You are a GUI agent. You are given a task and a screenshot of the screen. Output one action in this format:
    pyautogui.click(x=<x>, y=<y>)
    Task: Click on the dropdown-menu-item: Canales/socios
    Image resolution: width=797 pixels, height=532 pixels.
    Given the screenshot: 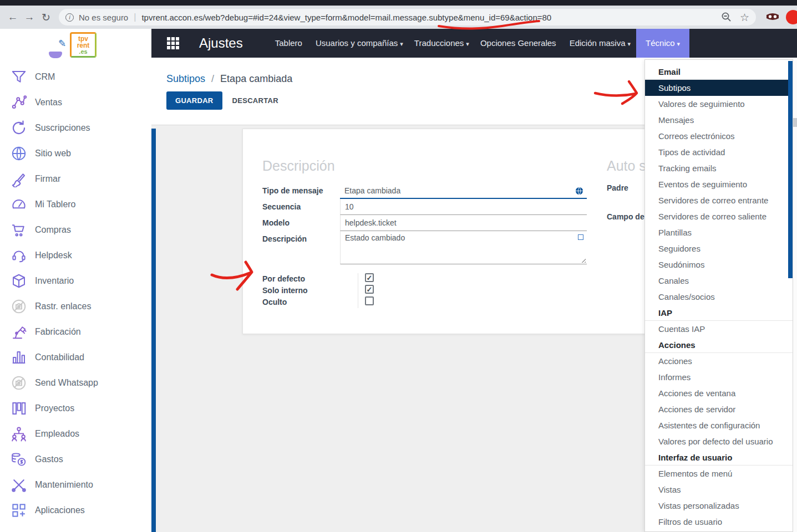 What is the action you would take?
    pyautogui.click(x=719, y=297)
    